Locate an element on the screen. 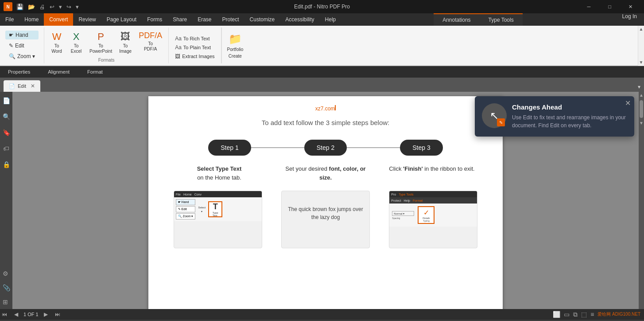 The image size is (644, 321). print-icon: 🖨 is located at coordinates (43, 7).